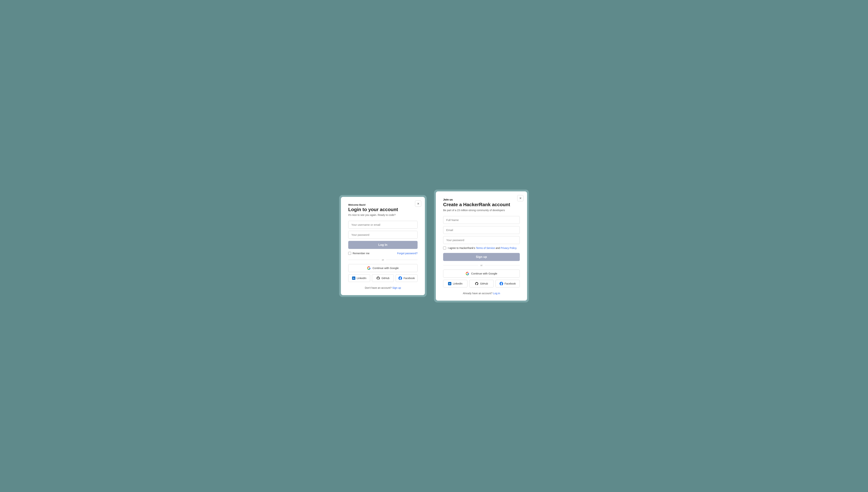 Image resolution: width=868 pixels, height=492 pixels. Describe the element at coordinates (481, 210) in the screenshot. I see `signup-tagline: Be part of a 23 million-strong community…` at that location.